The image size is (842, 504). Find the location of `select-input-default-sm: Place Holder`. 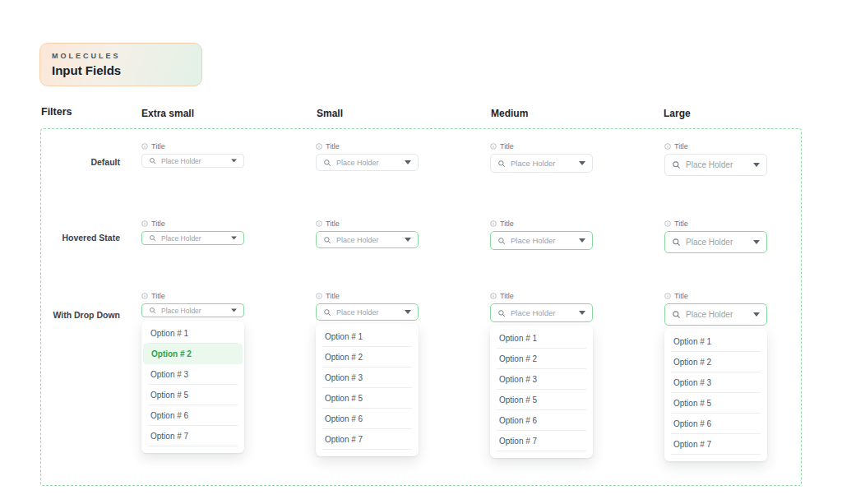

select-input-default-sm: Place Holder is located at coordinates (367, 163).